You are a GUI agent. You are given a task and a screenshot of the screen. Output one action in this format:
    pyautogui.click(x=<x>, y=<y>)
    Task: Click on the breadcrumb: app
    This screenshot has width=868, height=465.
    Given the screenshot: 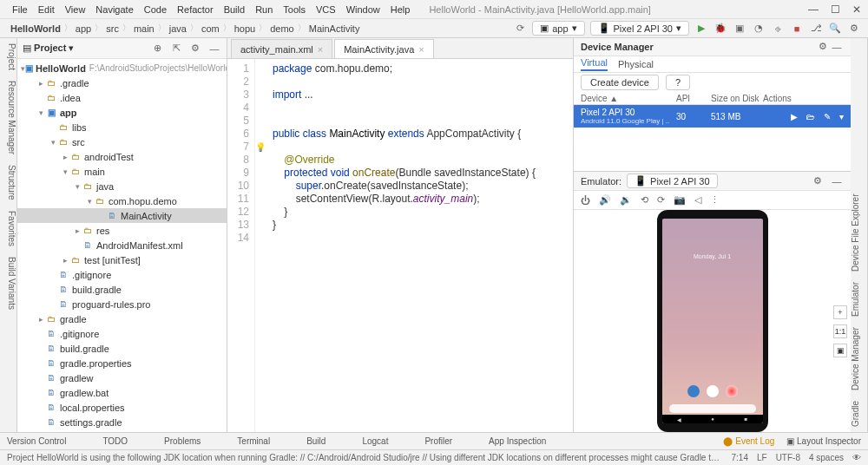 What is the action you would take?
    pyautogui.click(x=83, y=29)
    